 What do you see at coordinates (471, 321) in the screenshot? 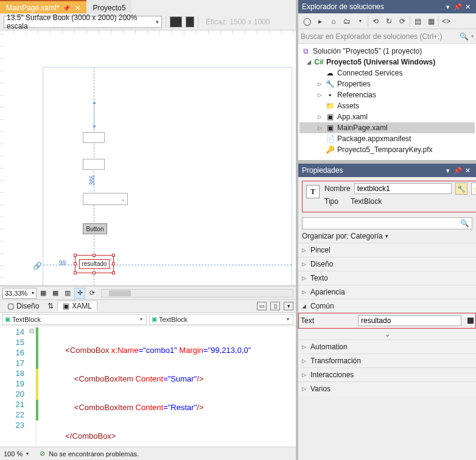
I see `property-marker` at bounding box center [471, 321].